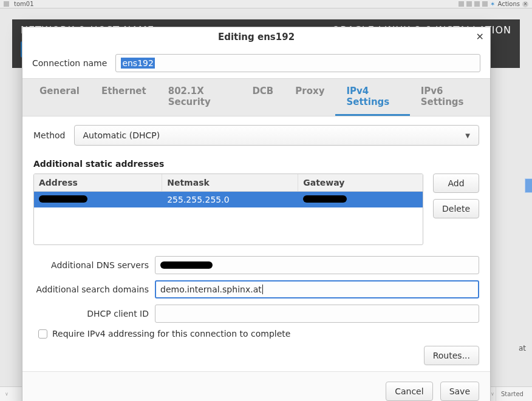  Describe the element at coordinates (91, 265) in the screenshot. I see `dns-servers-label: Additional DNS servers` at that location.